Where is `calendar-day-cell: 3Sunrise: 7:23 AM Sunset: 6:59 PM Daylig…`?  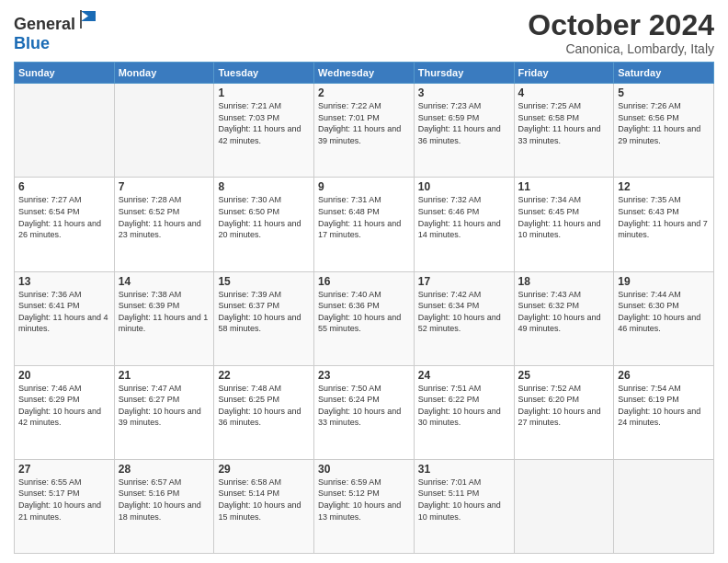 calendar-day-cell: 3Sunrise: 7:23 AM Sunset: 6:59 PM Daylig… is located at coordinates (463, 131).